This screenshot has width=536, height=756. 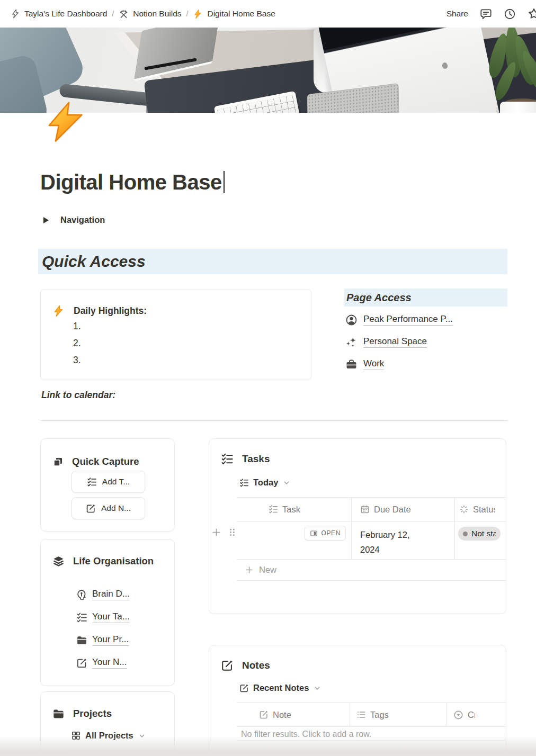 What do you see at coordinates (314, 534) in the screenshot?
I see `side-peek-icon` at bounding box center [314, 534].